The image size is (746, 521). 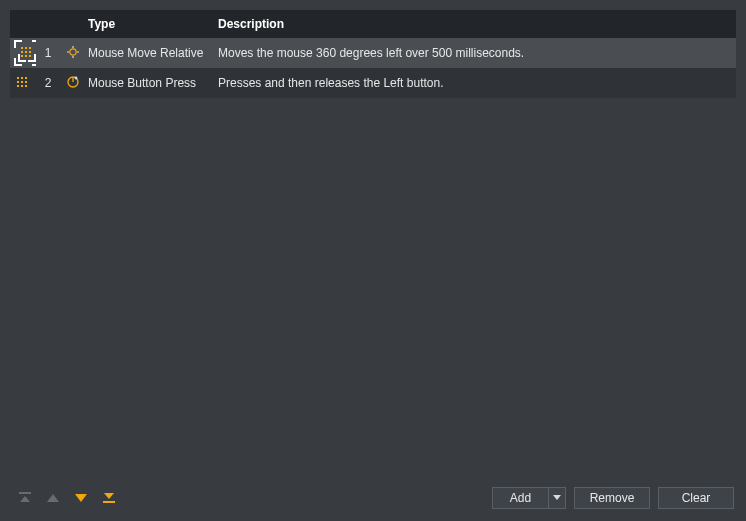 I want to click on chevron-top-icon, so click(x=25, y=498).